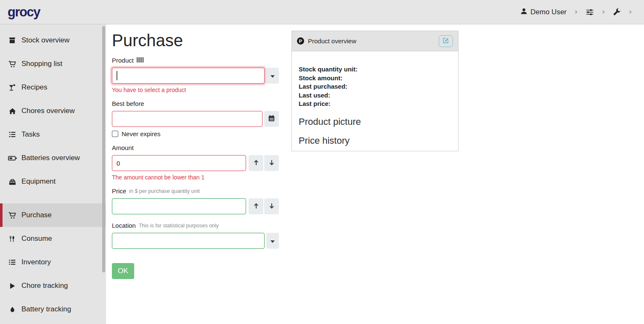  I want to click on sidebar-item-label: Batteries overview, so click(50, 158).